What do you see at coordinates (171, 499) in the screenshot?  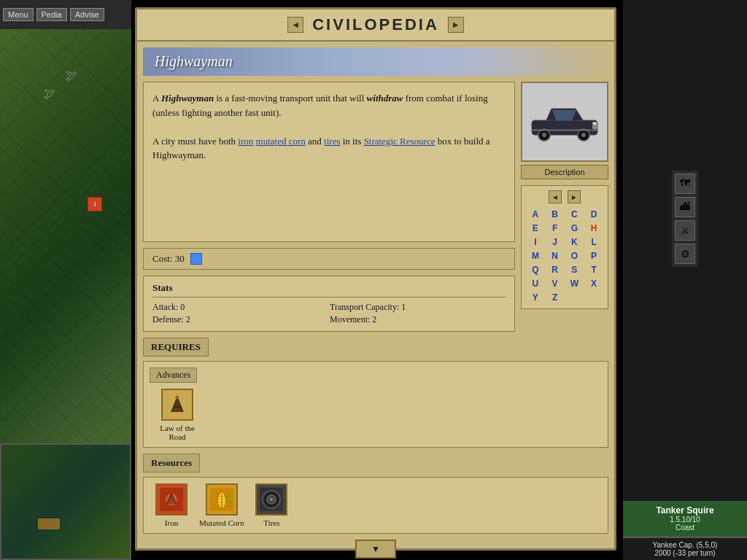 I see `iron-svg` at bounding box center [171, 499].